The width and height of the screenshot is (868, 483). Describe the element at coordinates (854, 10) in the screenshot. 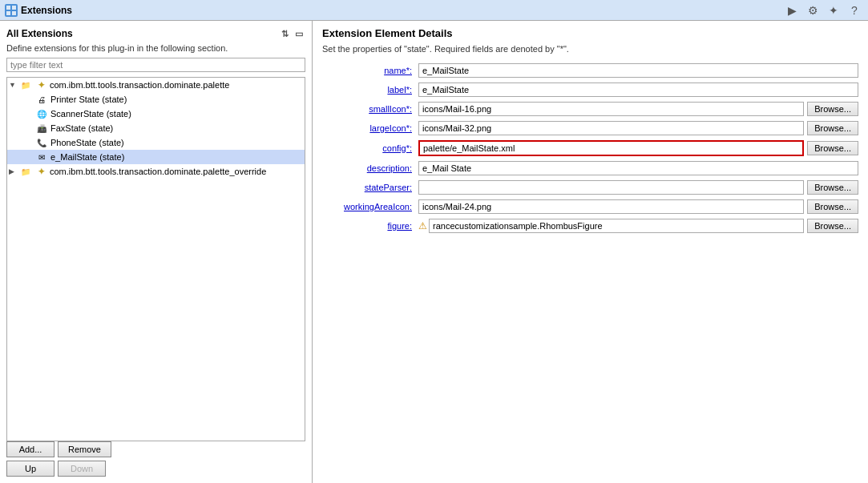

I see `help-button: ?` at that location.